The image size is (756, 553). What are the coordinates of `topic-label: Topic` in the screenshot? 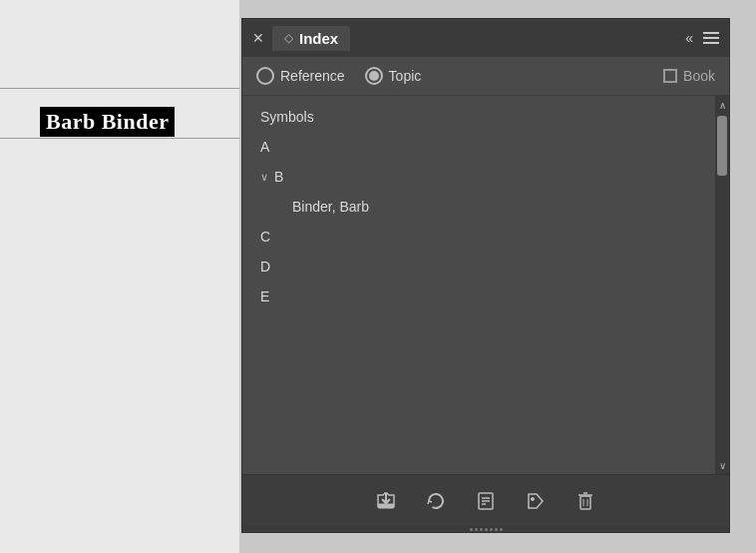 It's located at (405, 76).